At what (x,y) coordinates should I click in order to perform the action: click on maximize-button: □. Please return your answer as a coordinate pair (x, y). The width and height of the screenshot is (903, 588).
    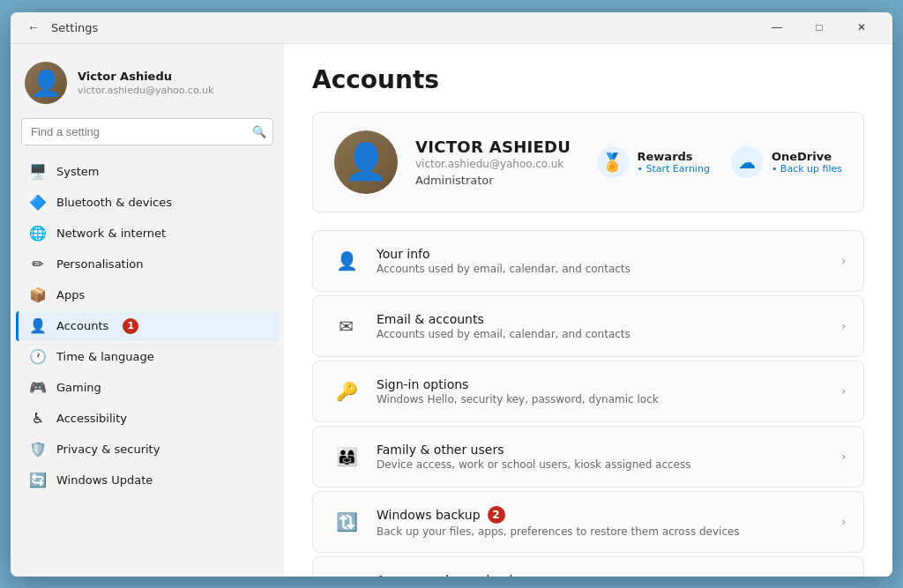
    Looking at the image, I should click on (819, 27).